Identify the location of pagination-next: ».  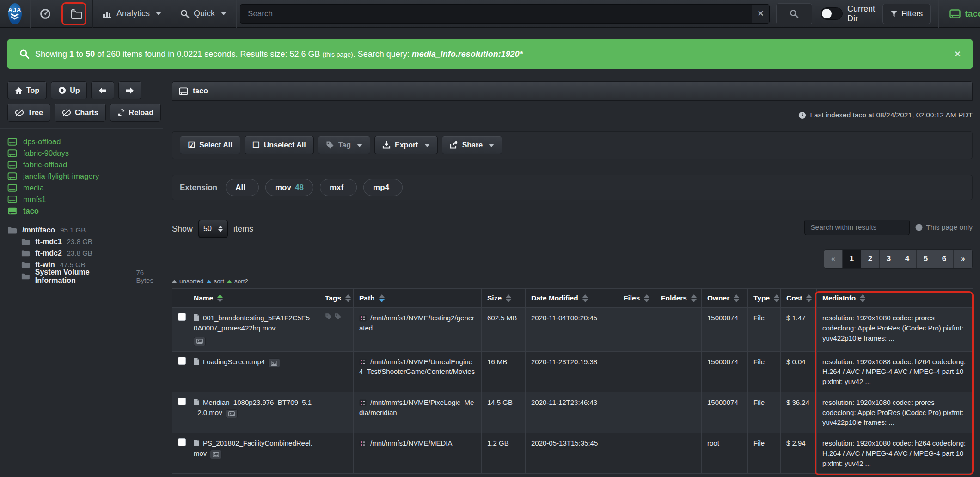
(963, 259).